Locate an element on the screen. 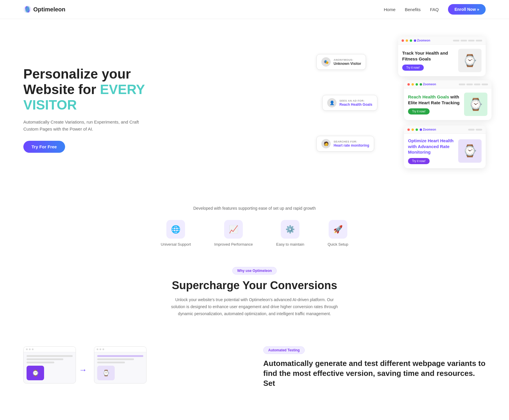  card3-title: Optimize Heart Health with Advanced Rate… is located at coordinates (431, 147).